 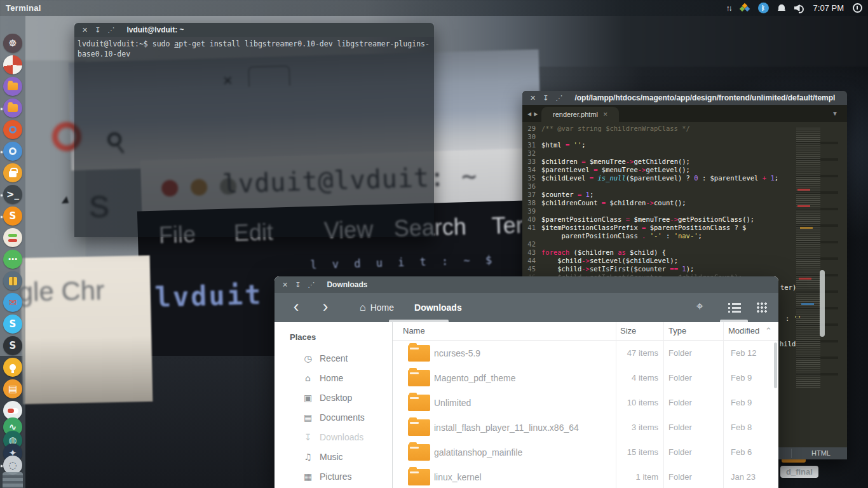 What do you see at coordinates (13, 108) in the screenshot?
I see `dock-item-files-alt` at bounding box center [13, 108].